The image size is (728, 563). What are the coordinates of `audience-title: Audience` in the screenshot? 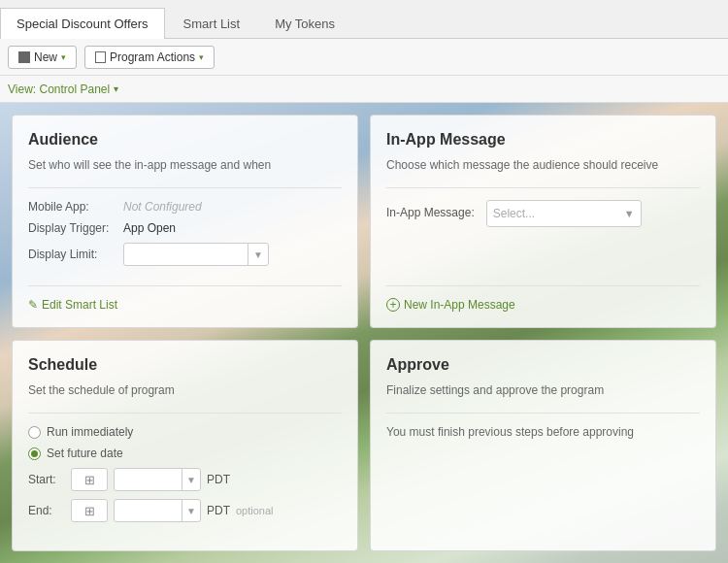 It's located at (184, 140).